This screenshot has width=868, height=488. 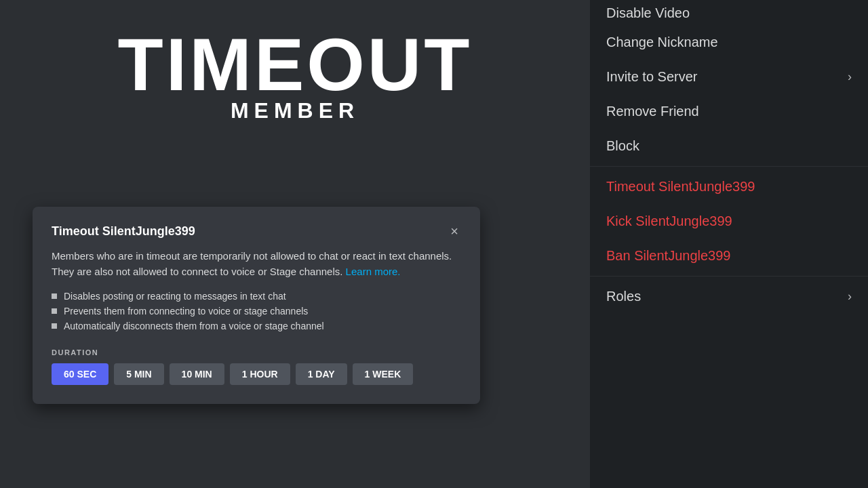 What do you see at coordinates (256, 311) in the screenshot?
I see `bullet-list: Disables posting or reacting to messages…` at bounding box center [256, 311].